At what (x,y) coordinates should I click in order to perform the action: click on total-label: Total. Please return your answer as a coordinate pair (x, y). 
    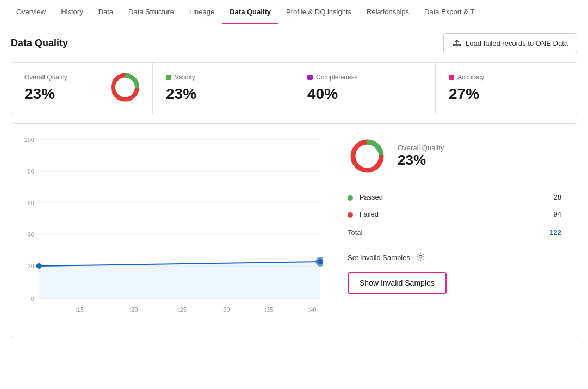
    Looking at the image, I should click on (428, 232).